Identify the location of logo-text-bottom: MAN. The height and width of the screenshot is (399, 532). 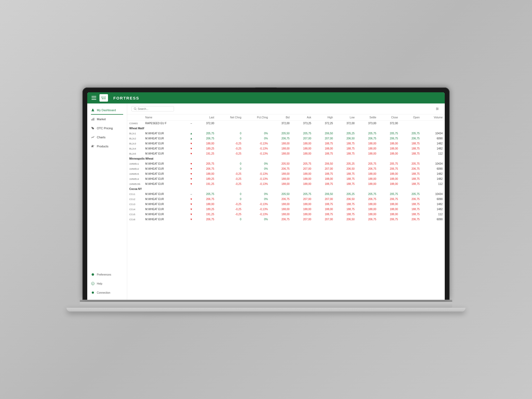
(104, 99).